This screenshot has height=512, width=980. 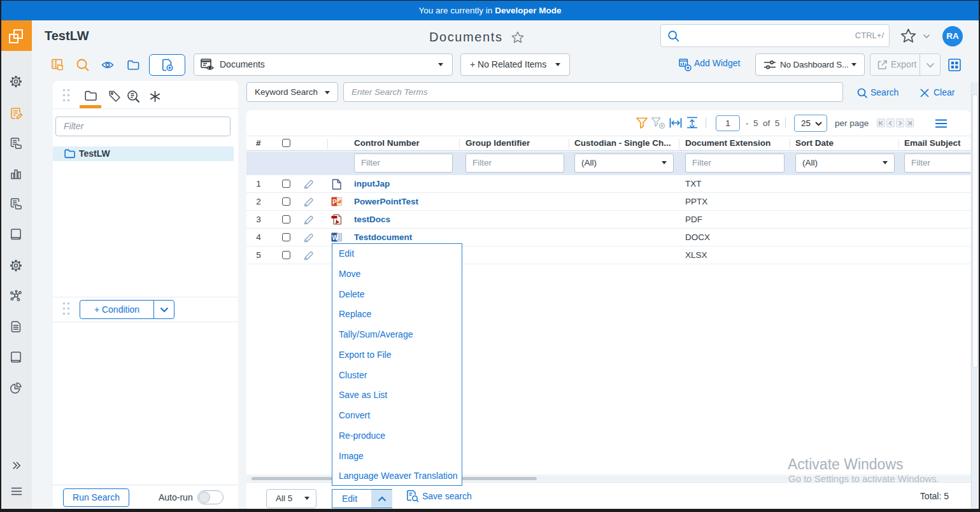 What do you see at coordinates (335, 203) in the screenshot?
I see `svg-text: P` at bounding box center [335, 203].